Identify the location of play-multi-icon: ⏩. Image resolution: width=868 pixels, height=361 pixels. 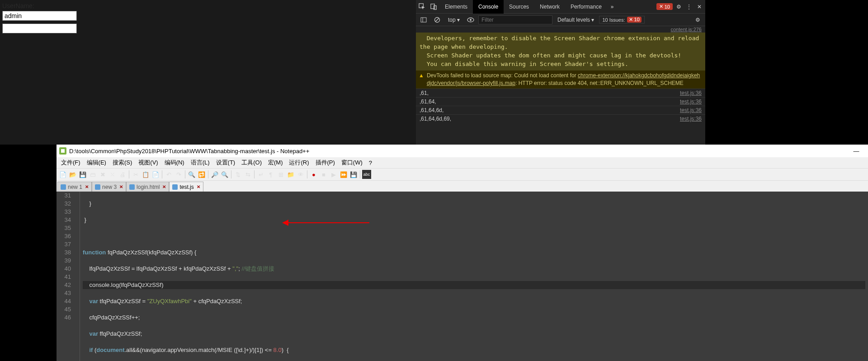
(344, 174).